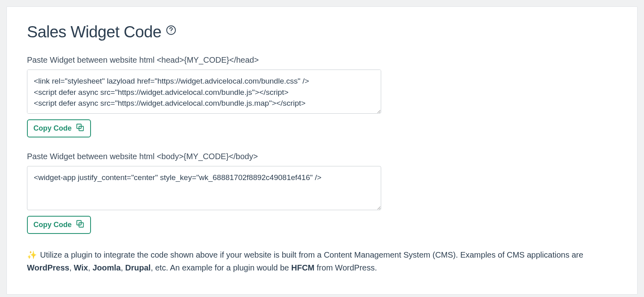  What do you see at coordinates (107, 268) in the screenshot?
I see `footnote-bold-joomla: Joomla` at bounding box center [107, 268].